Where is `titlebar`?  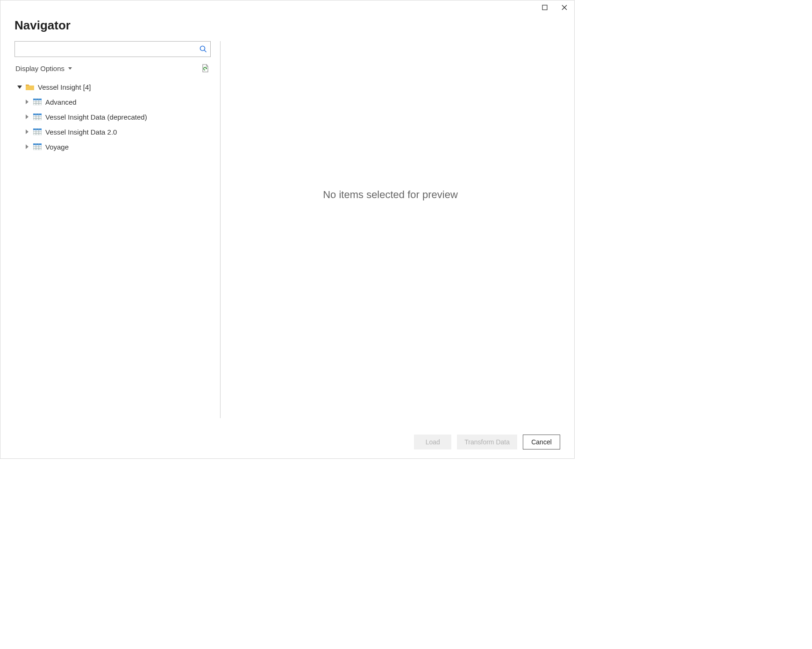 titlebar is located at coordinates (287, 7).